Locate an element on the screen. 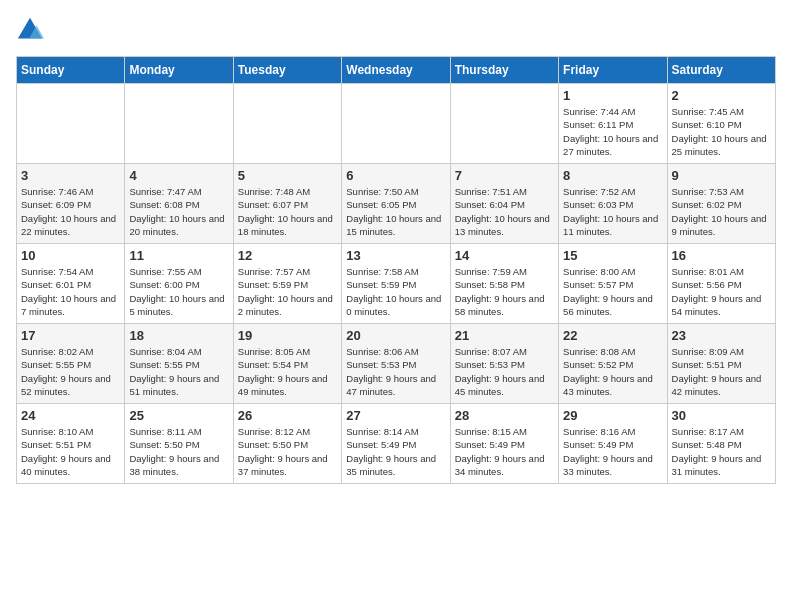 This screenshot has width=792, height=612. day-info: Sunrise: 8:17 AM Sunset: 5:48 PM Dayligh… is located at coordinates (722, 452).